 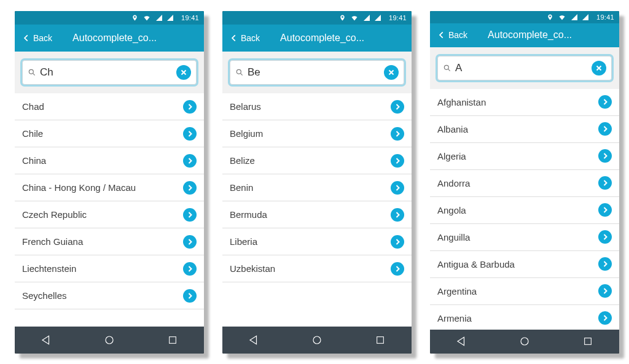 What do you see at coordinates (109, 242) in the screenshot?
I see `list-item: French Guiana` at bounding box center [109, 242].